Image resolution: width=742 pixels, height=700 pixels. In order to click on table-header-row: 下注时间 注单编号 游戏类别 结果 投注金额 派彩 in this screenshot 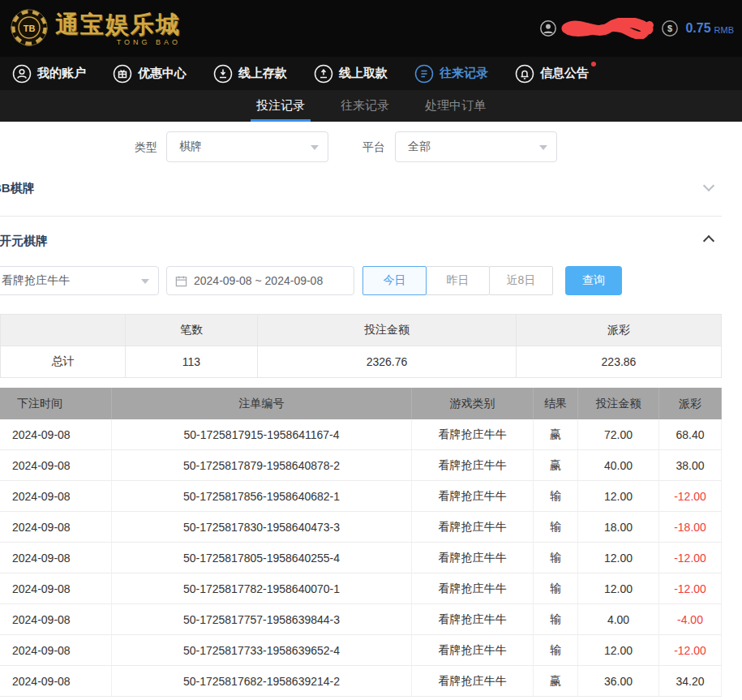, I will do `click(361, 404)`.